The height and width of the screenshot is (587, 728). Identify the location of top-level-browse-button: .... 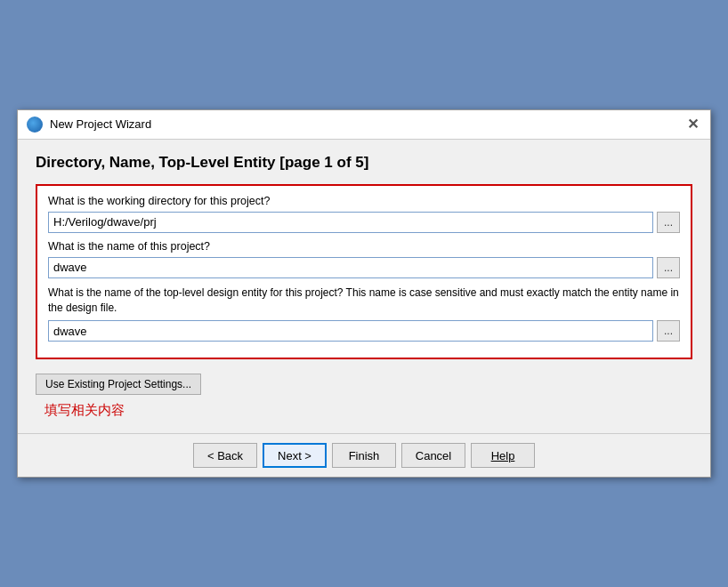
(668, 331).